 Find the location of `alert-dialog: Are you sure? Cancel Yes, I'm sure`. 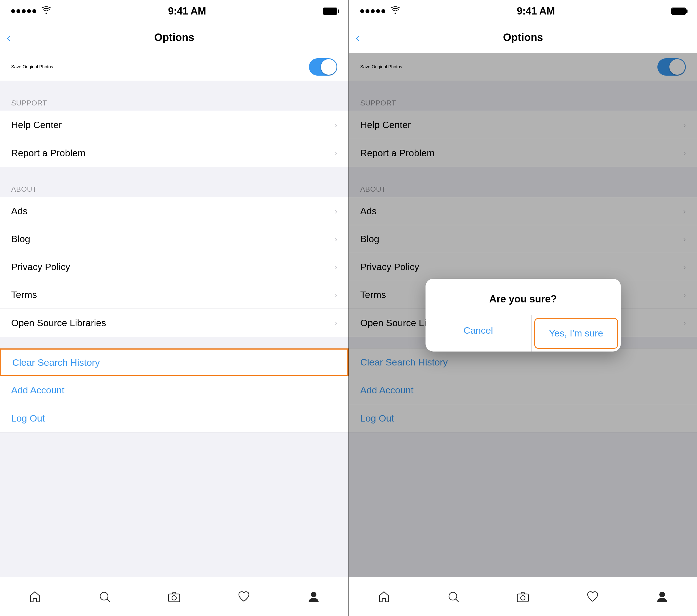

alert-dialog: Are you sure? Cancel Yes, I'm sure is located at coordinates (523, 315).